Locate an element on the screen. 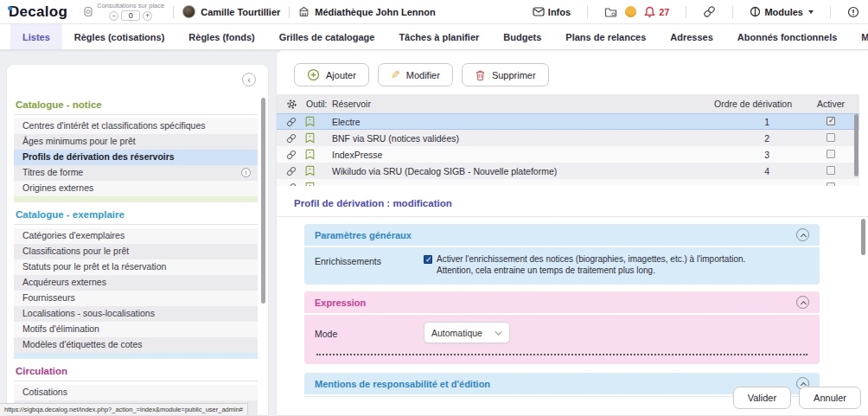  derivation-order: 3 is located at coordinates (737, 155).